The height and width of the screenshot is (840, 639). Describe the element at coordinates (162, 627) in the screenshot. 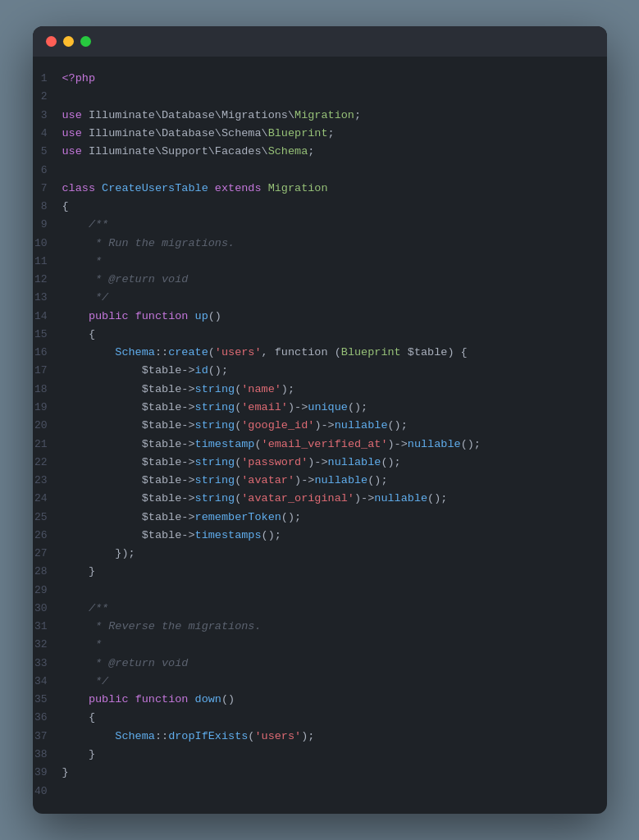

I see `code-token: * Reverse the migrations.` at that location.